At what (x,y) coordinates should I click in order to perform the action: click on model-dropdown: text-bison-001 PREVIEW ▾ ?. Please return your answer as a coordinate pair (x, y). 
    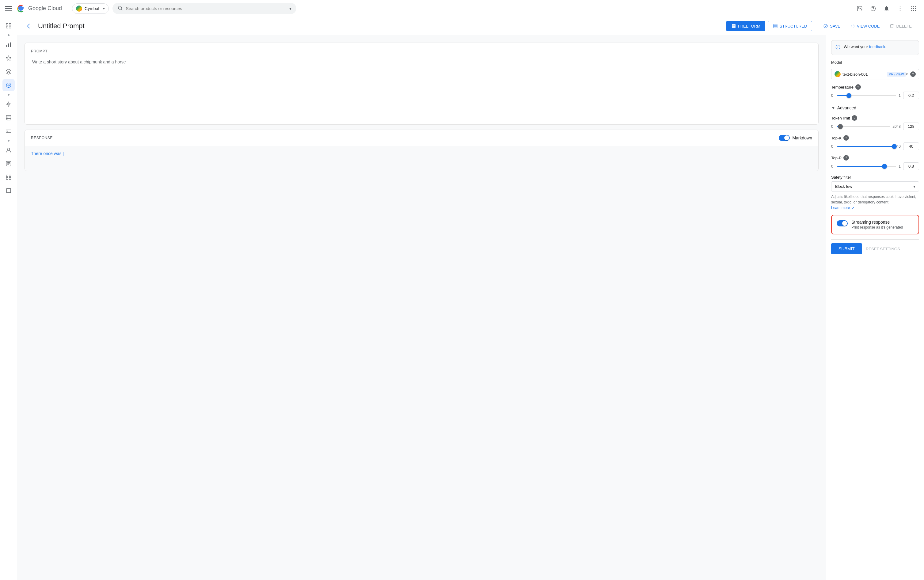
    Looking at the image, I should click on (875, 74).